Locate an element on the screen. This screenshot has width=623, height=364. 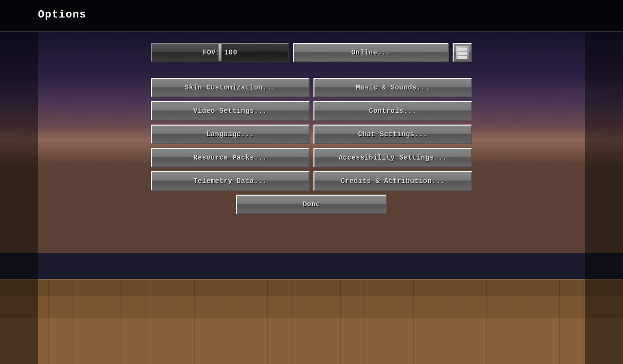
fov-slider-container: FOV: 100 is located at coordinates (220, 53).